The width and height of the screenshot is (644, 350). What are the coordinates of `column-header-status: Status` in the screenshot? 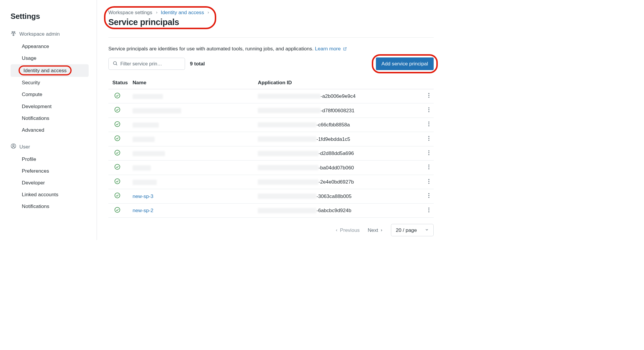 It's located at (120, 82).